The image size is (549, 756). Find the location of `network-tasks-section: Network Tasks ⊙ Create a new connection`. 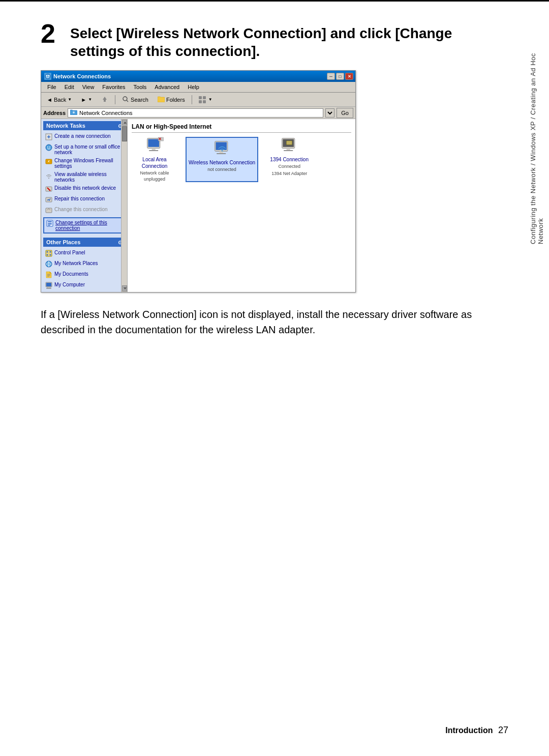

network-tasks-section: Network Tasks ⊙ Create a new connection is located at coordinates (84, 177).